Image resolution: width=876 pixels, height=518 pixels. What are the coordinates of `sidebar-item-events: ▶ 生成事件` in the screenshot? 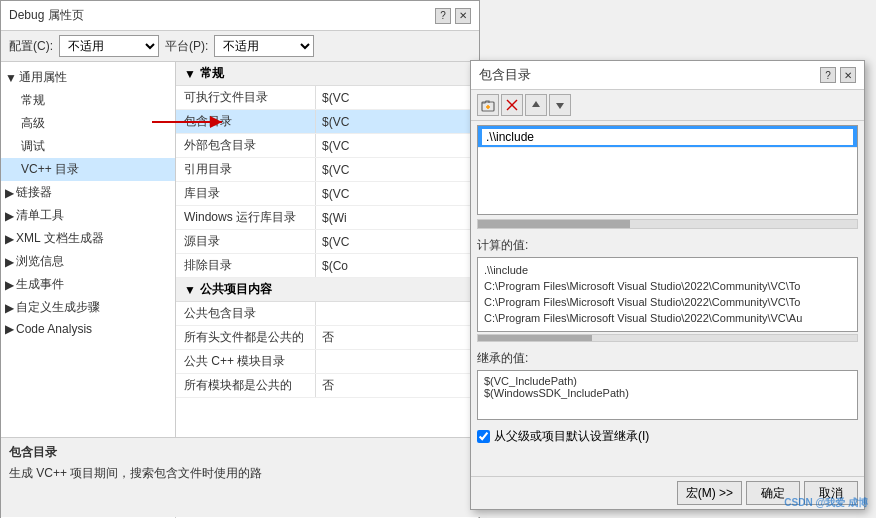 It's located at (88, 284).